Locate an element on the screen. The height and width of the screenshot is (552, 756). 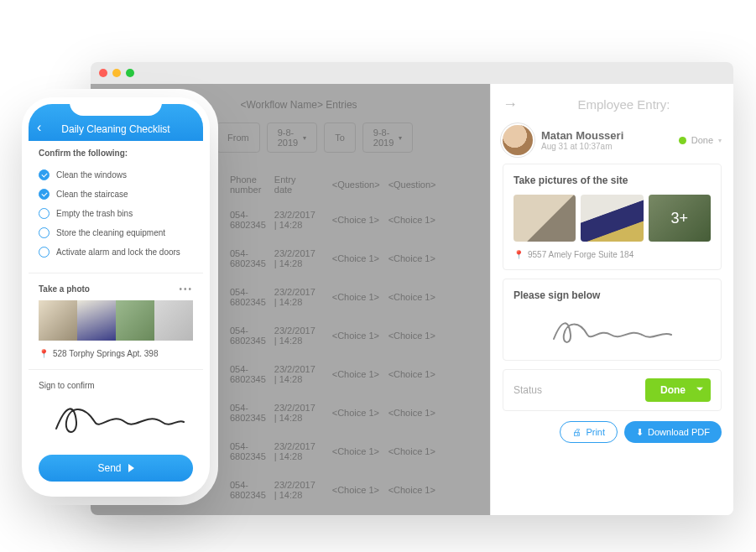
zoom-dot is located at coordinates (130, 73).